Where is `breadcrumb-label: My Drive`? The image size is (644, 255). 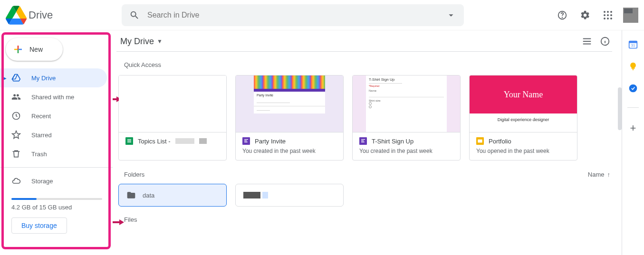
breadcrumb-label: My Drive is located at coordinates (137, 42).